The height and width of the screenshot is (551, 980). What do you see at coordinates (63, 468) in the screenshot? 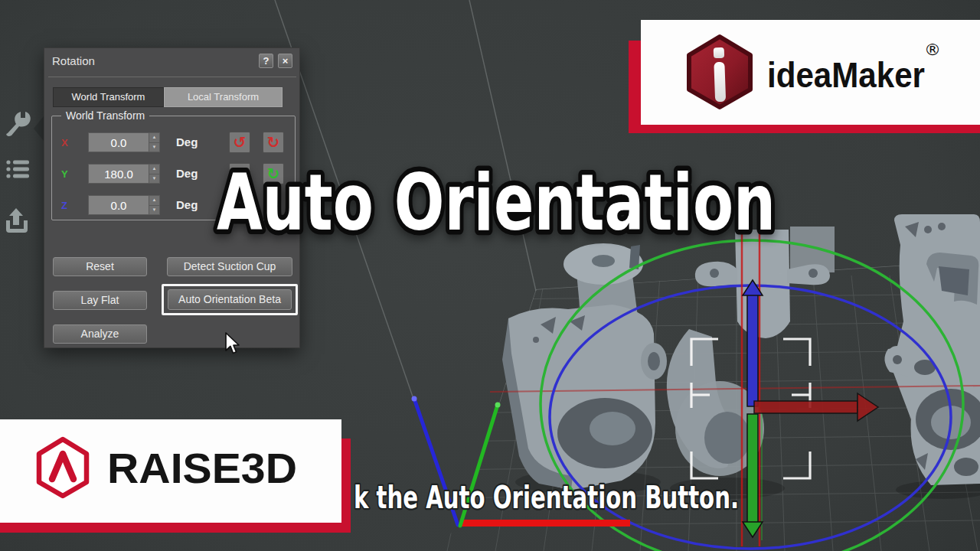
I see `raise3d-logo-icon` at bounding box center [63, 468].